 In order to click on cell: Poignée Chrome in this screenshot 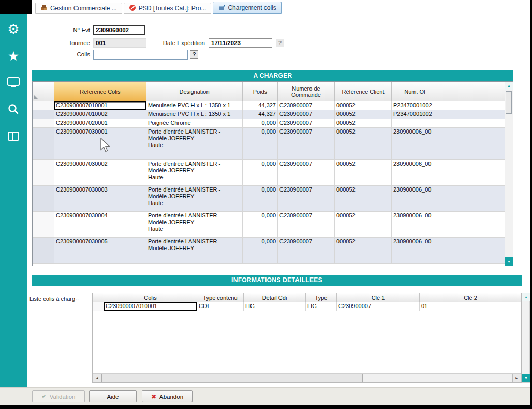, I will do `click(195, 123)`.